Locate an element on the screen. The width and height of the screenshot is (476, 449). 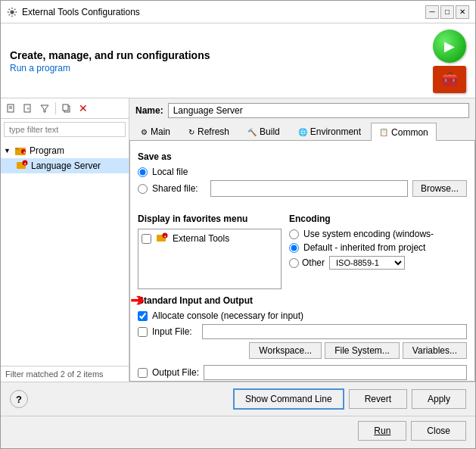
env-icon: 🌐 is located at coordinates (303, 132).